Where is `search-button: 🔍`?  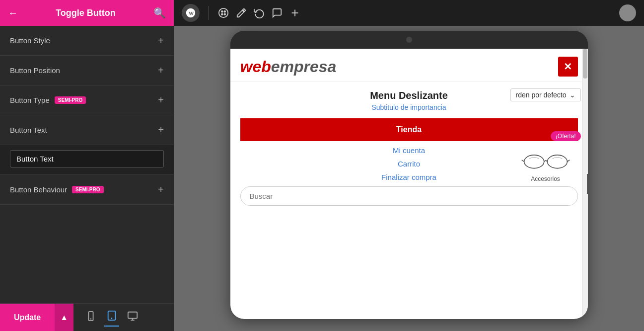
search-button: 🔍 is located at coordinates (160, 13).